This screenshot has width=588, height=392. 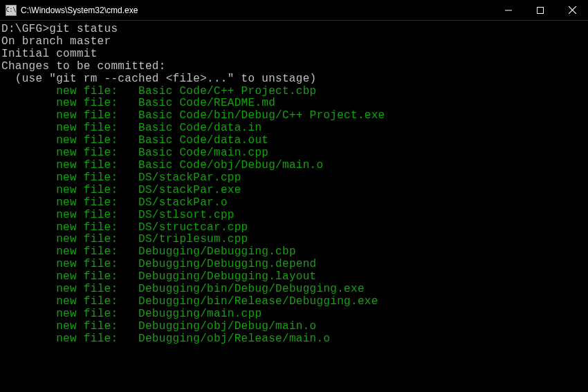 I want to click on titlebar: C:\ C:\Windows\System32\cmd.exe, so click(x=294, y=10).